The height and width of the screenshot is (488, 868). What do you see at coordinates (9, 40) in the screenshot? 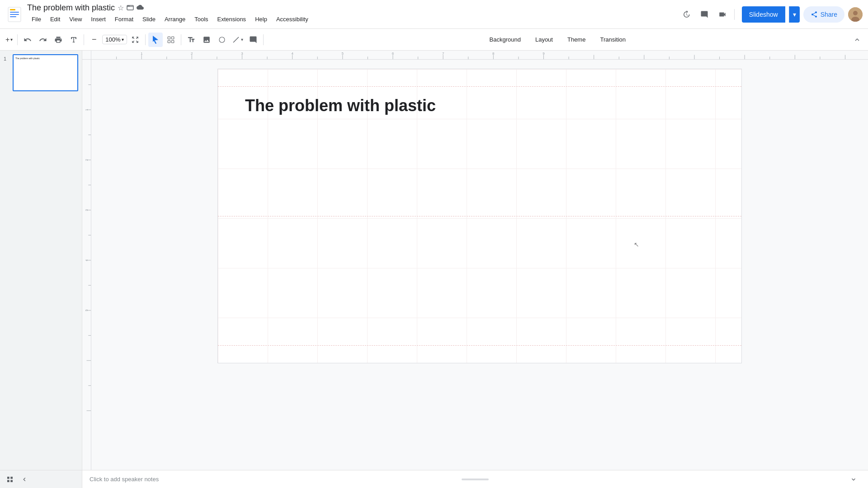
I see `add-slide-button: + ▾` at bounding box center [9, 40].